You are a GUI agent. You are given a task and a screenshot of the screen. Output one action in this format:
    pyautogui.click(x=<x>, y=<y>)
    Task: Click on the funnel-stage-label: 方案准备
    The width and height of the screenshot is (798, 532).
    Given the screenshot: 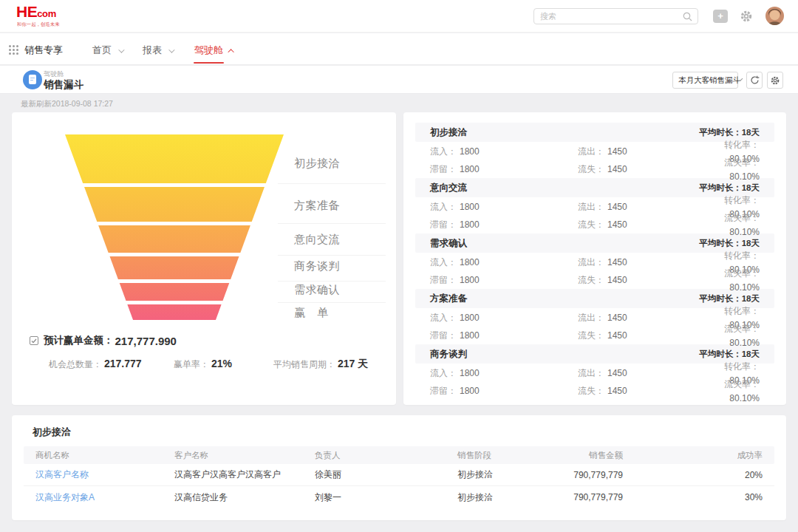 What is the action you would take?
    pyautogui.click(x=340, y=205)
    